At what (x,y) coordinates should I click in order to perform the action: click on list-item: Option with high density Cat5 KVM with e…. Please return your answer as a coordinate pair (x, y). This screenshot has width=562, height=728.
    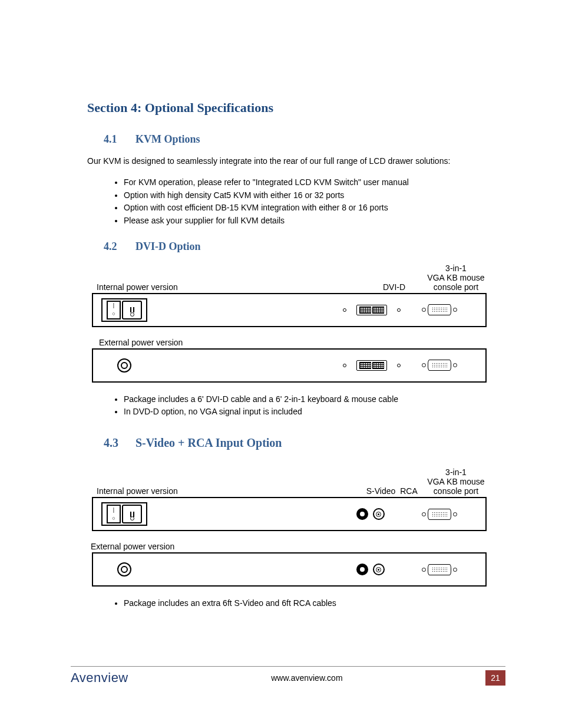
    Looking at the image, I should click on (308, 196).